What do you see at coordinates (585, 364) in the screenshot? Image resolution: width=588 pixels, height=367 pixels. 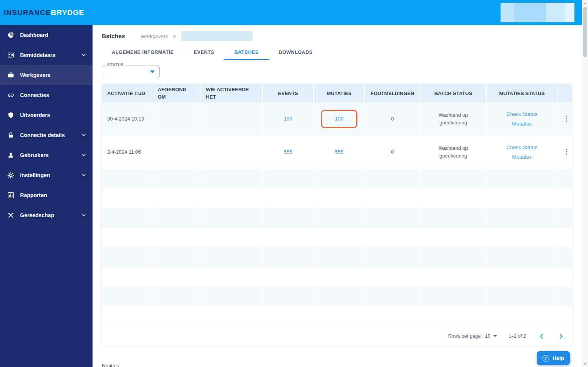 I see `scroll-down-arrow-icon: ▼` at bounding box center [585, 364].